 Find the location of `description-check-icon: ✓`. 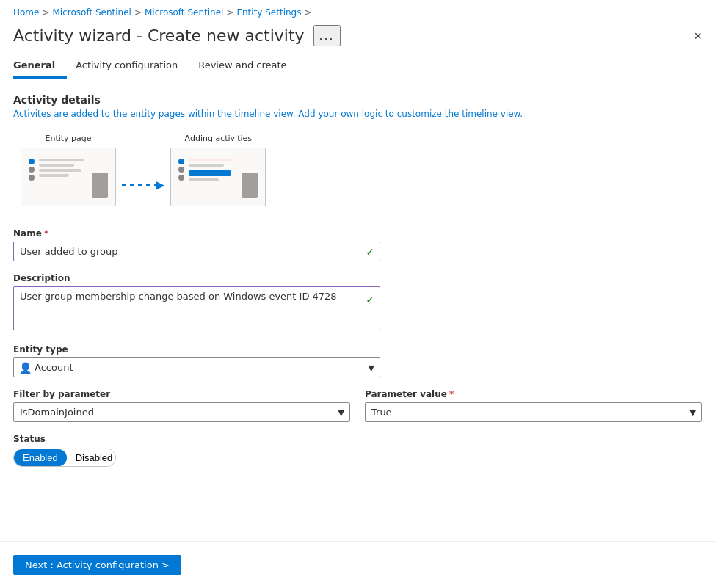

description-check-icon: ✓ is located at coordinates (370, 300).